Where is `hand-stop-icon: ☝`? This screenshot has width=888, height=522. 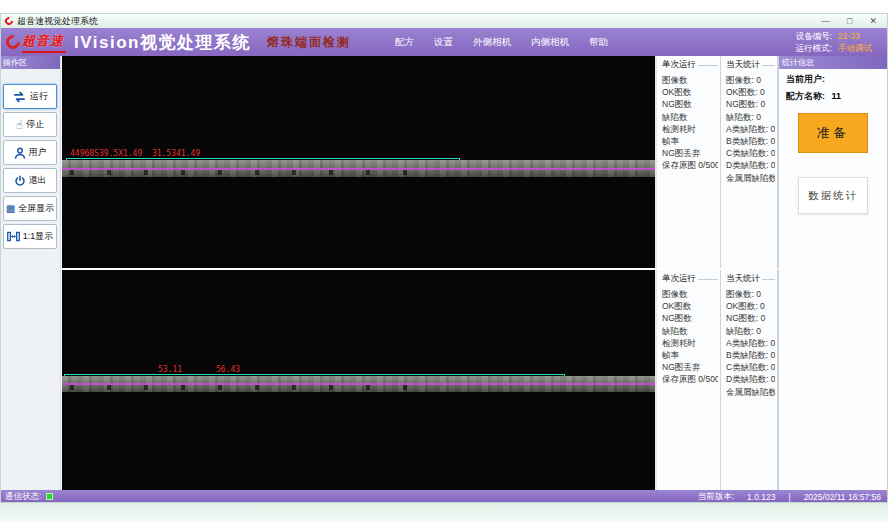 hand-stop-icon: ☝ is located at coordinates (20, 125).